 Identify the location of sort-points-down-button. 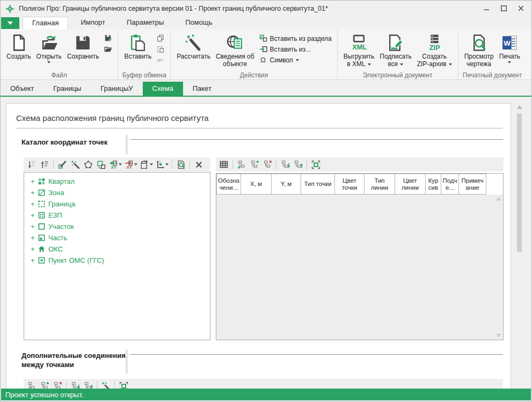
(32, 164).